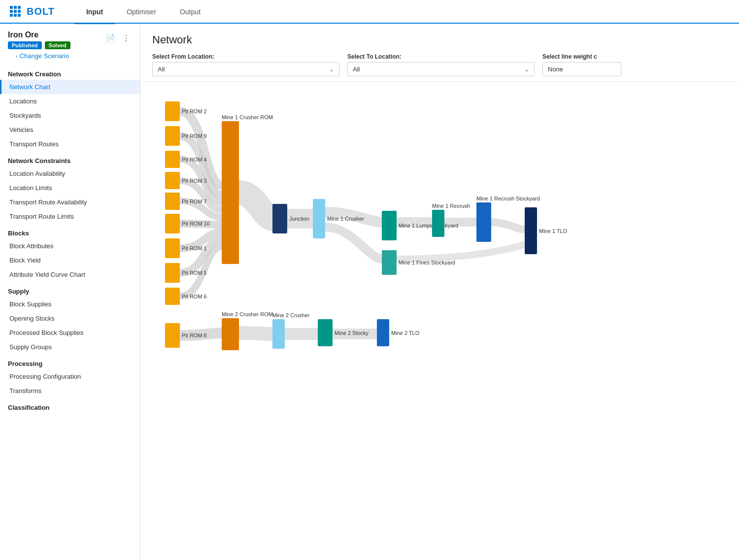 Image resolution: width=739 pixels, height=560 pixels. Describe the element at coordinates (70, 246) in the screenshot. I see `sidebar-item-block-attributes: Block Attributes` at that location.